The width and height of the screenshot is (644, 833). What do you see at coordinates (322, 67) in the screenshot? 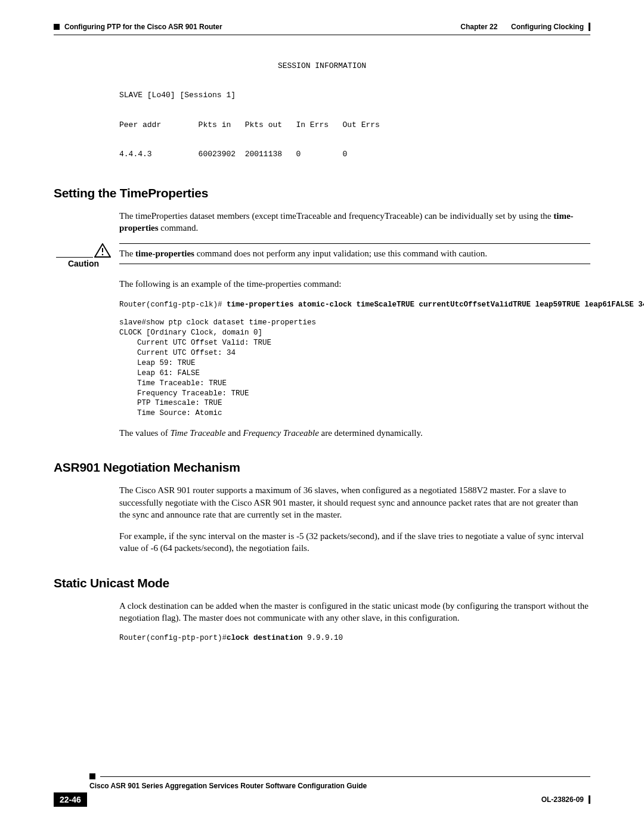
I see `session-info-title: SESSION INFORMATION` at bounding box center [322, 67].